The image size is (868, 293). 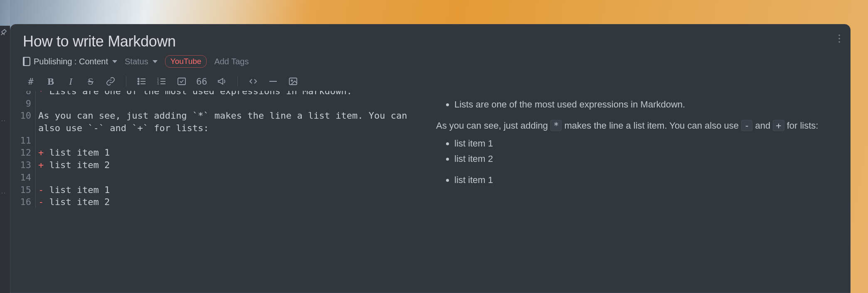 I want to click on pin-icon, so click(x=4, y=33).